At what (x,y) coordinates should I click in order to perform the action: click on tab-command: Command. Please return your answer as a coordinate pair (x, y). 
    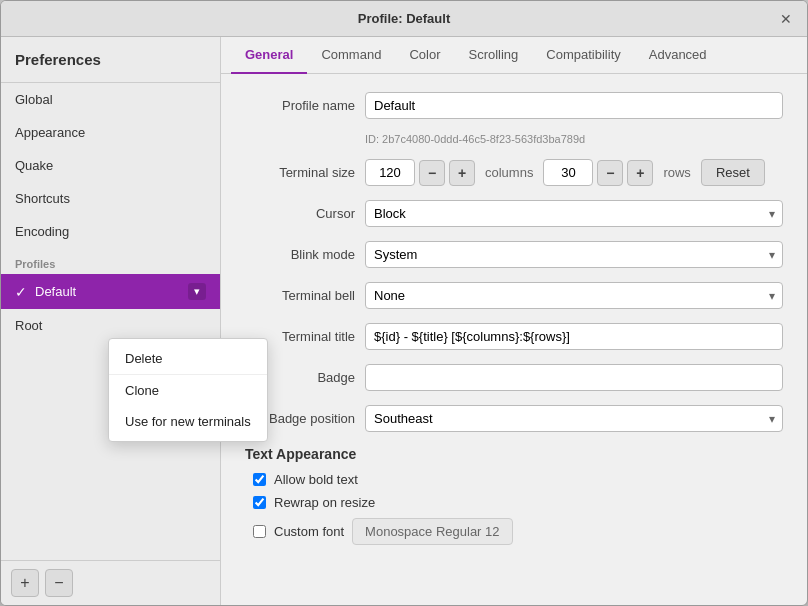
    Looking at the image, I should click on (351, 56).